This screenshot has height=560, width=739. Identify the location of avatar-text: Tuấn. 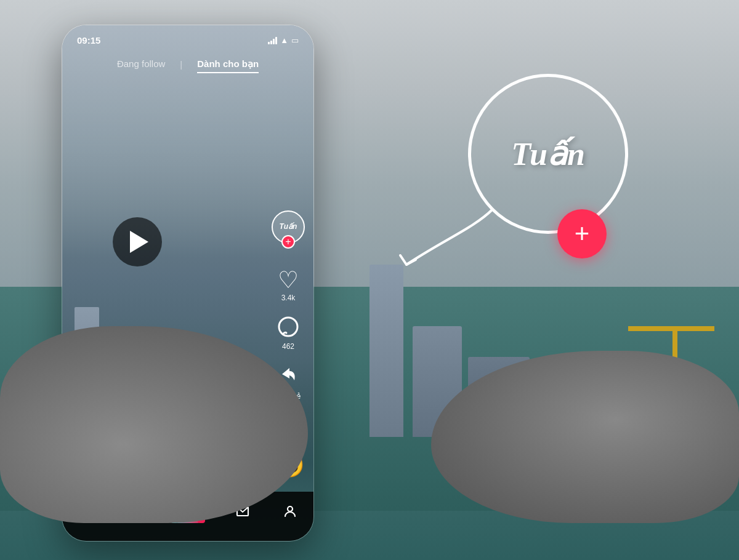
(288, 226).